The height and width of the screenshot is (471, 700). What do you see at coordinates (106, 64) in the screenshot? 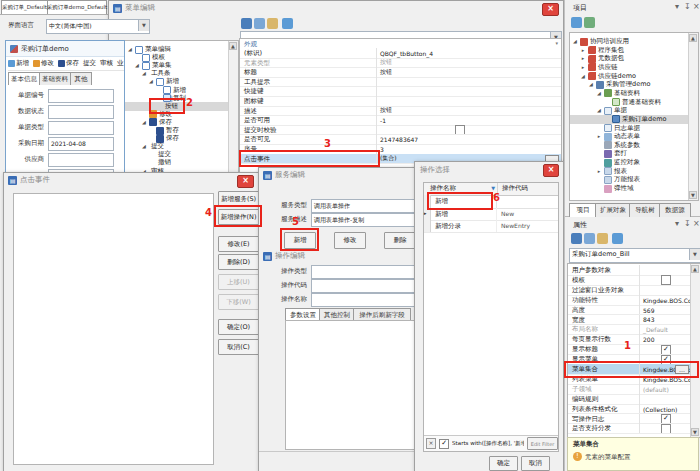
I see `toolbar-button-5: 审核` at bounding box center [106, 64].